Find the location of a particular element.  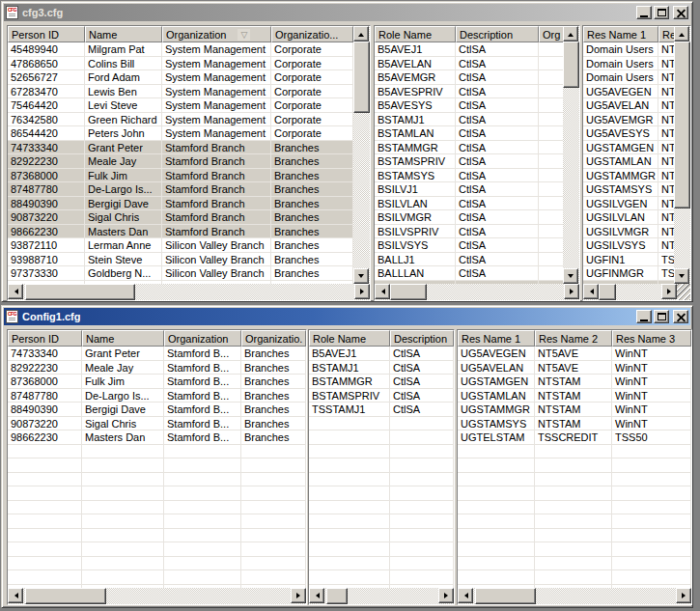

table-row: 93872110Lerman AnneSilicon Valley Branch… is located at coordinates (181, 245).